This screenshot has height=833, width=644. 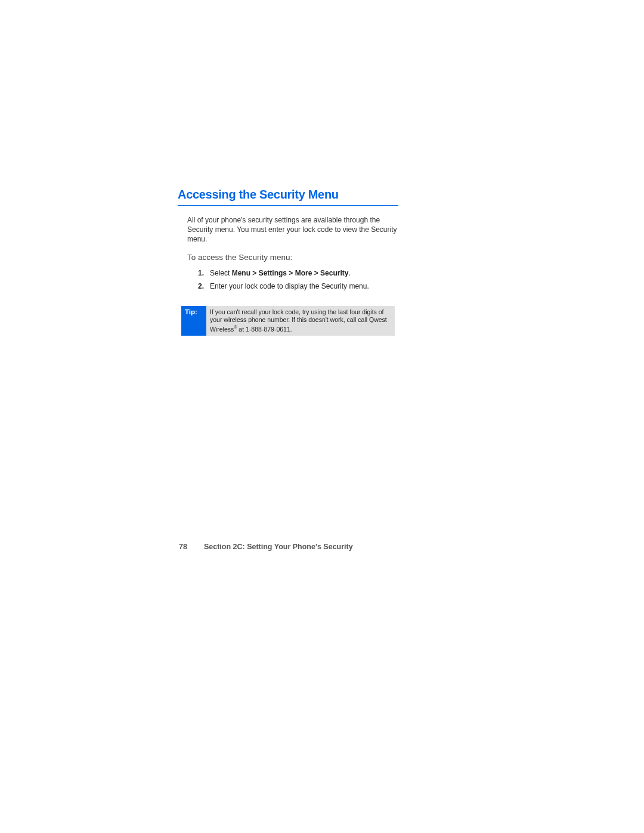 I want to click on tip-box: Tip: If you can't recall your lock code,…, so click(x=288, y=321).